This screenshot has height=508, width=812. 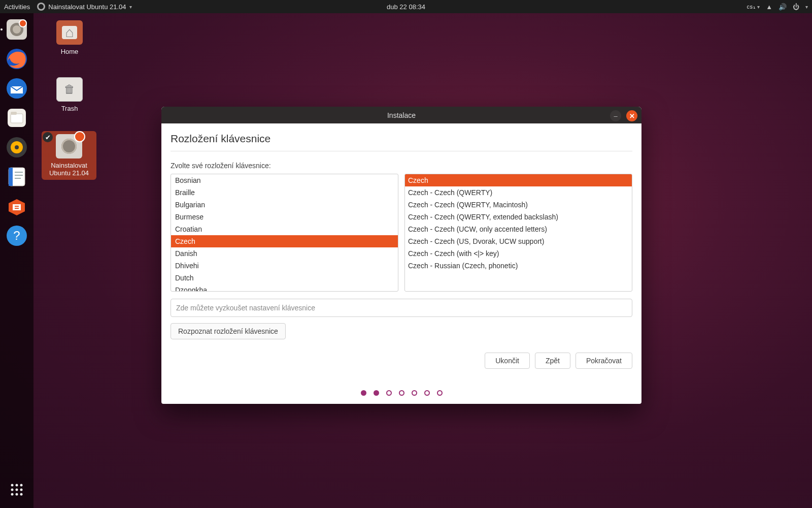 What do you see at coordinates (17, 490) in the screenshot?
I see `show-applications-button` at bounding box center [17, 490].